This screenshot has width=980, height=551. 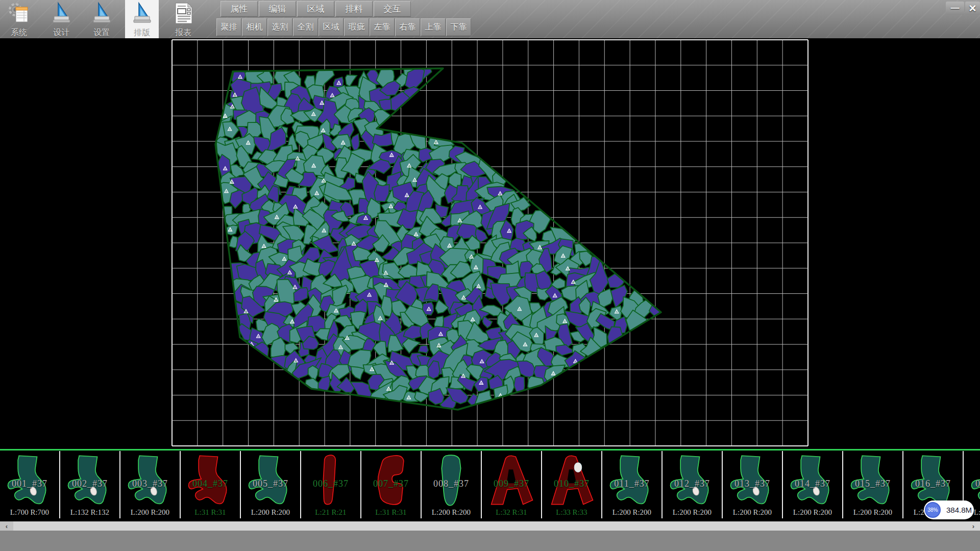 What do you see at coordinates (61, 33) in the screenshot?
I see `mode-button-label: 设计` at bounding box center [61, 33].